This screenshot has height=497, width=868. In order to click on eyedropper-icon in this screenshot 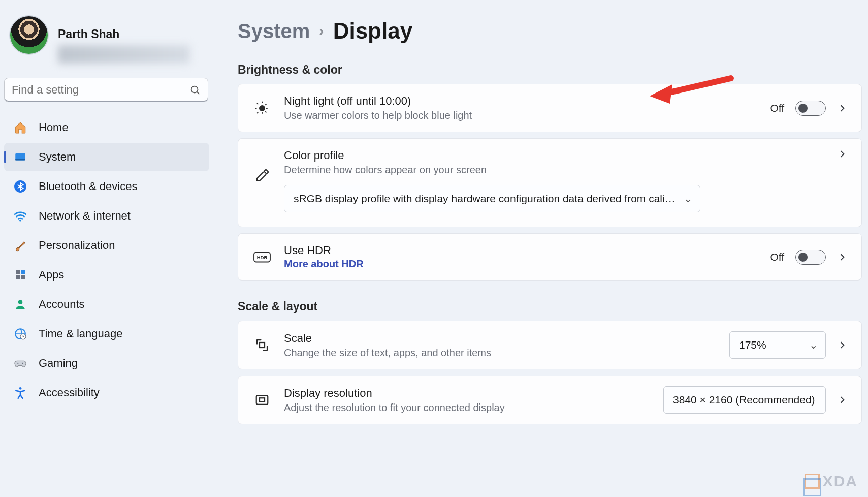, I will do `click(262, 176)`.